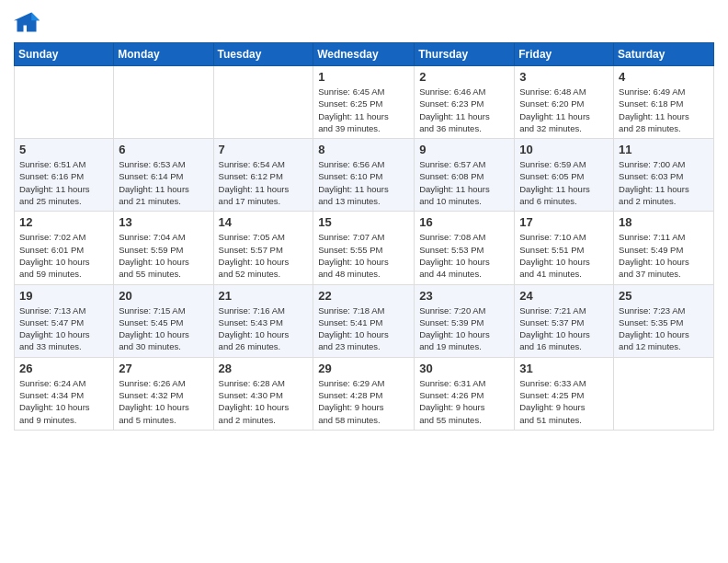 The width and height of the screenshot is (728, 563). I want to click on day-number: 12, so click(64, 223).